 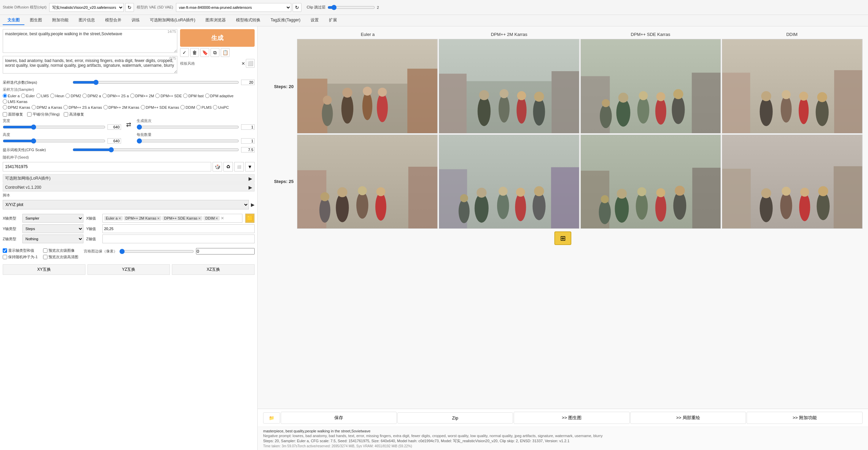 What do you see at coordinates (250, 218) in the screenshot?
I see `xyz-color-btn: 🟨` at bounding box center [250, 218].